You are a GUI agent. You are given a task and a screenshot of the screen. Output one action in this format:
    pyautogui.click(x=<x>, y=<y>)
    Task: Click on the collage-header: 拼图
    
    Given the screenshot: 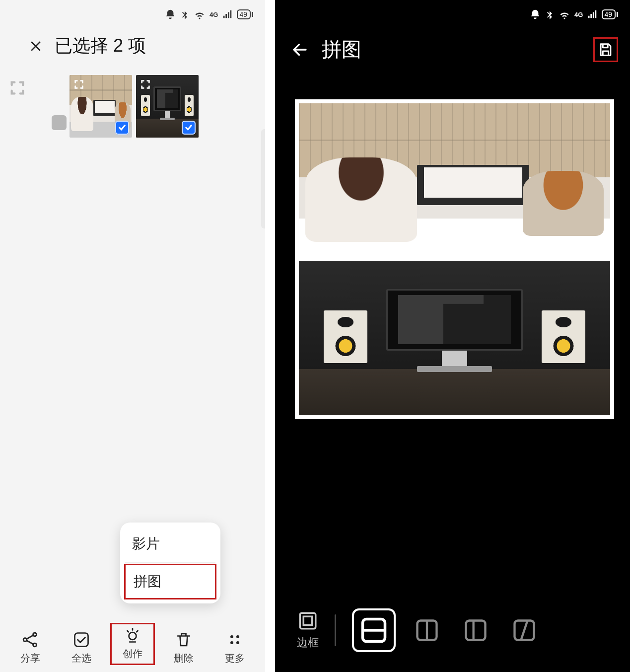 What is the action you would take?
    pyautogui.click(x=453, y=49)
    